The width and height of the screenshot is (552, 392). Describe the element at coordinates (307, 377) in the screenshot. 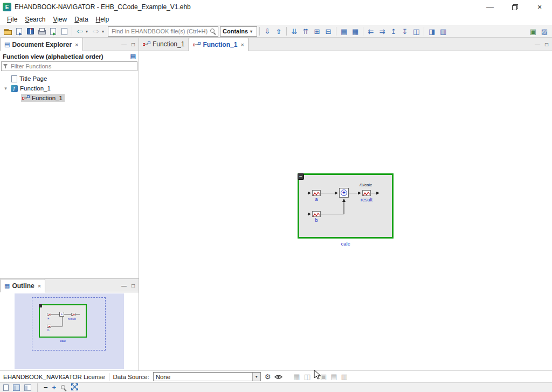

I see `copy-image-icon: ◫` at that location.